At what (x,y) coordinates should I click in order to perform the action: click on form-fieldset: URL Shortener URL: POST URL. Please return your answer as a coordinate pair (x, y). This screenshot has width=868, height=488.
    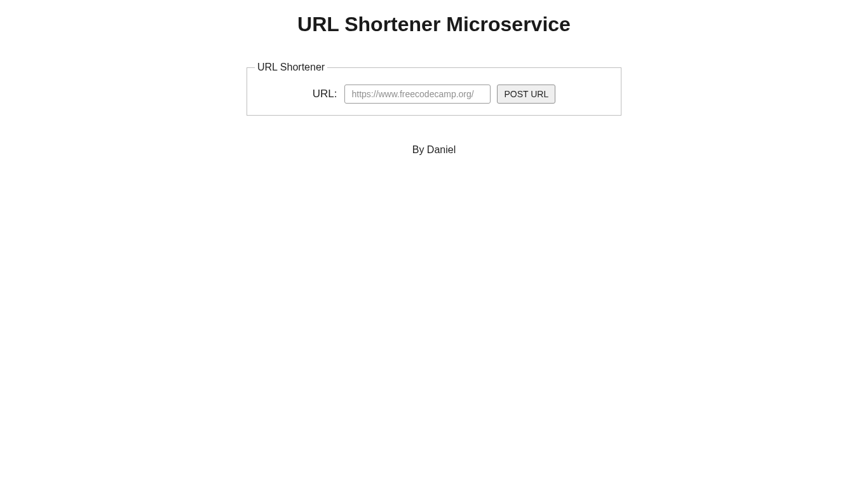
    Looking at the image, I should click on (434, 89).